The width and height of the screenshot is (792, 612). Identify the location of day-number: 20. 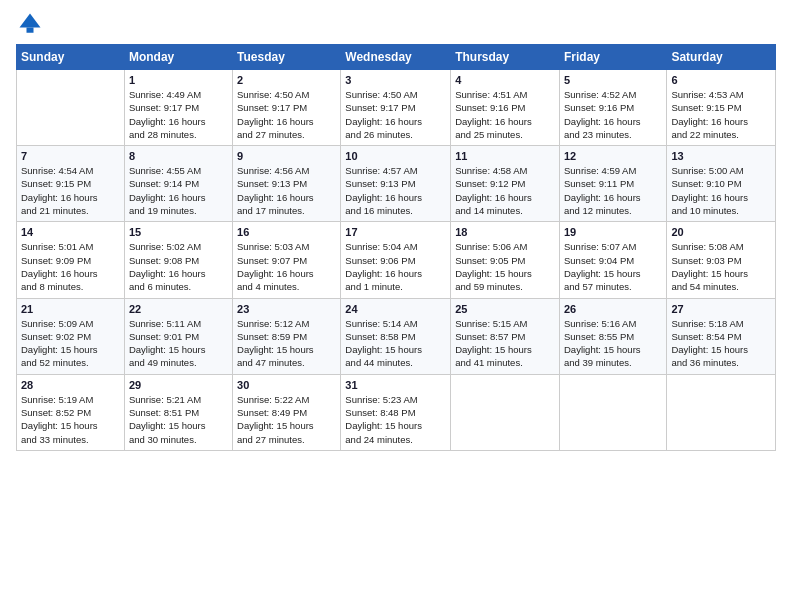
(721, 232).